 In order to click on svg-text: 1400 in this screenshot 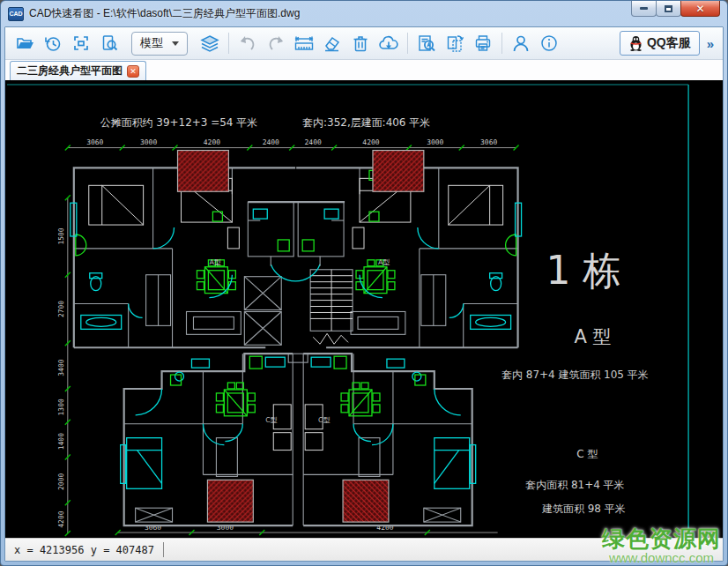, I will do `click(62, 441)`.